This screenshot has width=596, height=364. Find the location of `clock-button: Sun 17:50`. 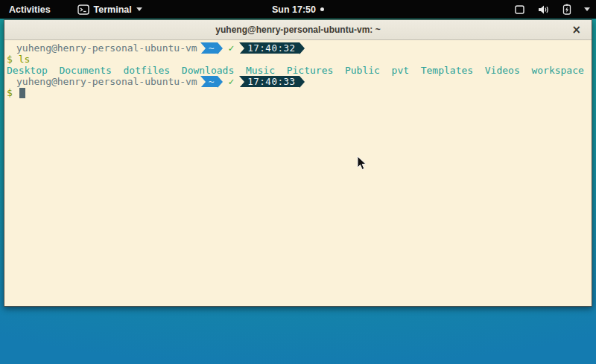

clock-button: Sun 17:50 is located at coordinates (298, 9).